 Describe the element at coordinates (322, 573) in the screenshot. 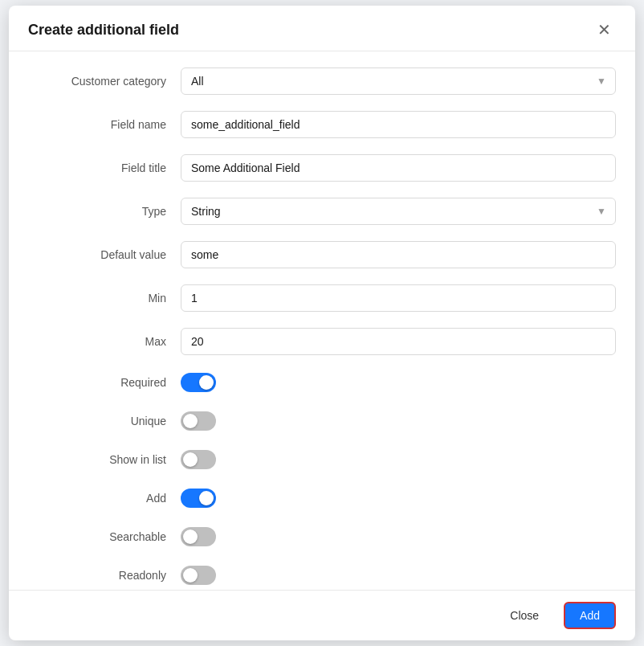

I see `readonly-row: Readonly` at that location.